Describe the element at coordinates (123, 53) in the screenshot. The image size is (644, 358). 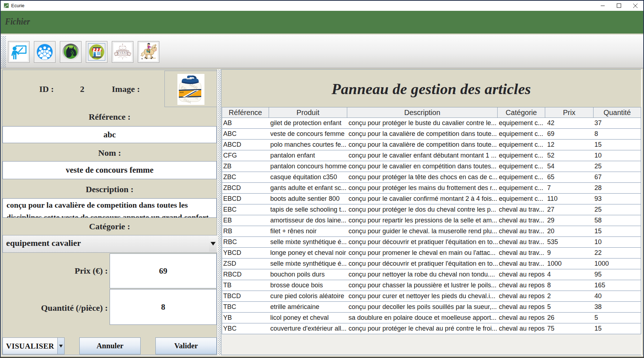
I see `svg-text: EVENT` at that location.